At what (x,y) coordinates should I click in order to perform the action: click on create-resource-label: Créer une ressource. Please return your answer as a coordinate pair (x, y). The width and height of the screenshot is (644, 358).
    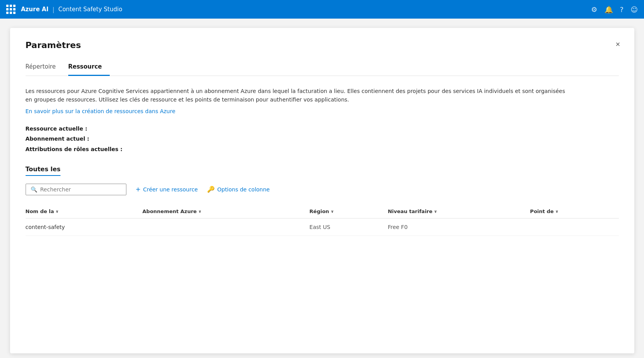
    Looking at the image, I should click on (171, 189).